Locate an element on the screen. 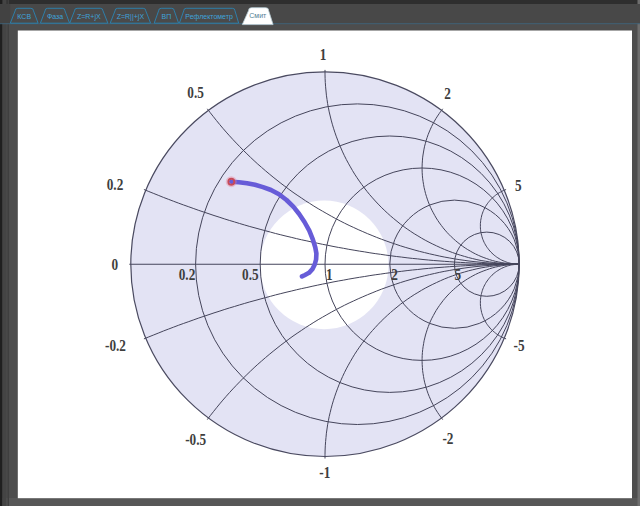 The height and width of the screenshot is (506, 640). svg-text: -1 is located at coordinates (324, 472).